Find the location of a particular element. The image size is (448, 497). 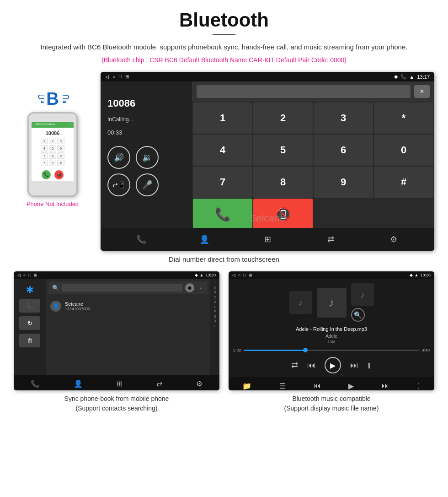

music-album-center: ♪ is located at coordinates (332, 303).